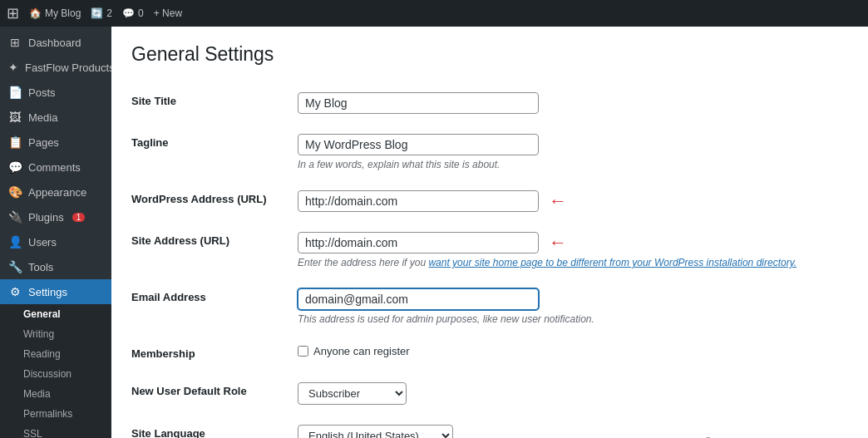 The image size is (868, 438). Describe the element at coordinates (168, 432) in the screenshot. I see `language-label: Site Language` at that location.